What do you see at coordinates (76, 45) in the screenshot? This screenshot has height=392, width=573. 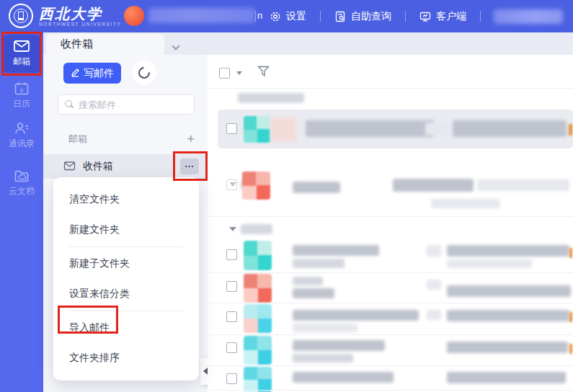 I see `tab-inbox-label: 收件箱` at bounding box center [76, 45].